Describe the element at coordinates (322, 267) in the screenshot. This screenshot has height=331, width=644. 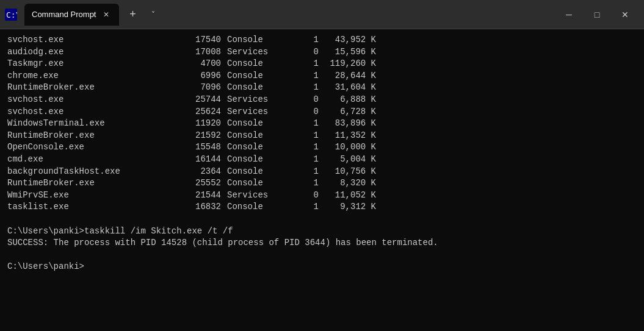
I see `prompt-line: C:\Users\panki>` at that location.